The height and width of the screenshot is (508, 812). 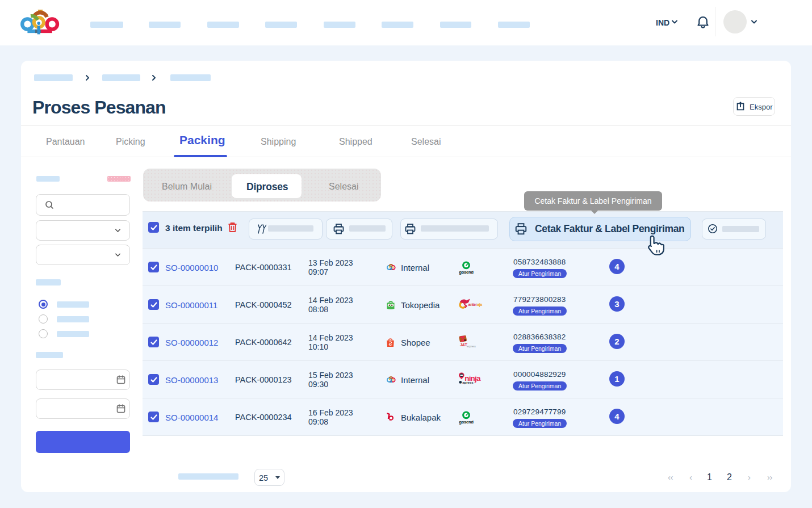 What do you see at coordinates (471, 346) in the screenshot?
I see `svg-text: express` at bounding box center [471, 346].